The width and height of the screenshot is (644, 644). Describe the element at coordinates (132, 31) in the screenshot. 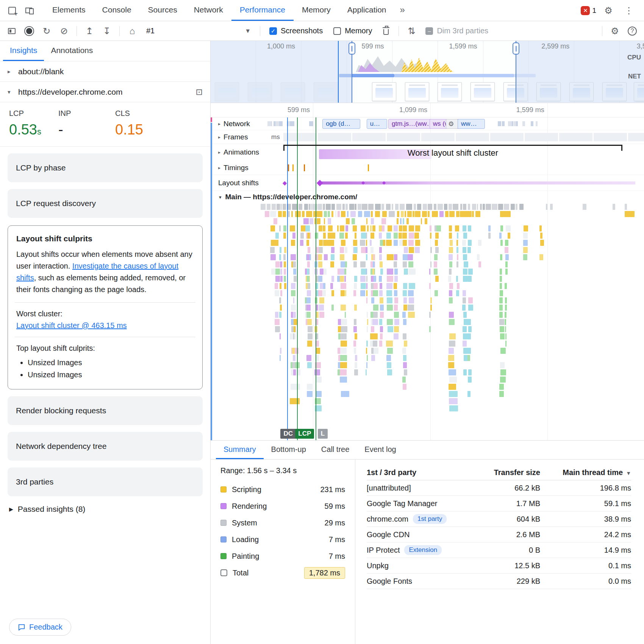

I see `live-metrics-button: ⌂` at that location.